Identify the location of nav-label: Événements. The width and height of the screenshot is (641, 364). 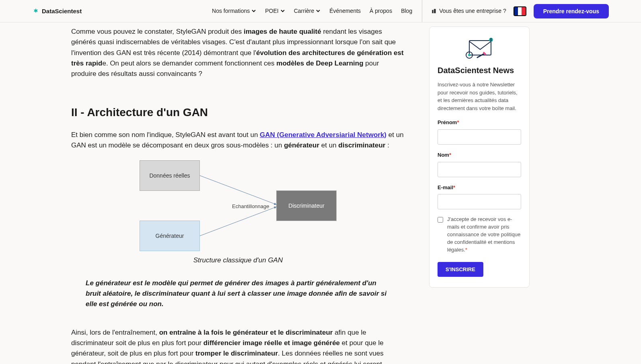
(345, 11).